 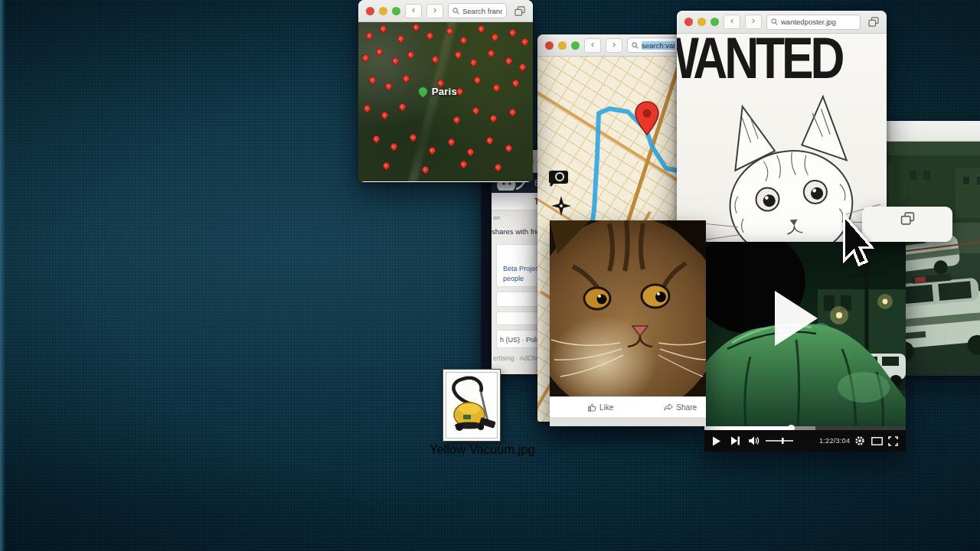 What do you see at coordinates (522, 269) in the screenshot?
I see `beta-project-link: Beta Project` at bounding box center [522, 269].